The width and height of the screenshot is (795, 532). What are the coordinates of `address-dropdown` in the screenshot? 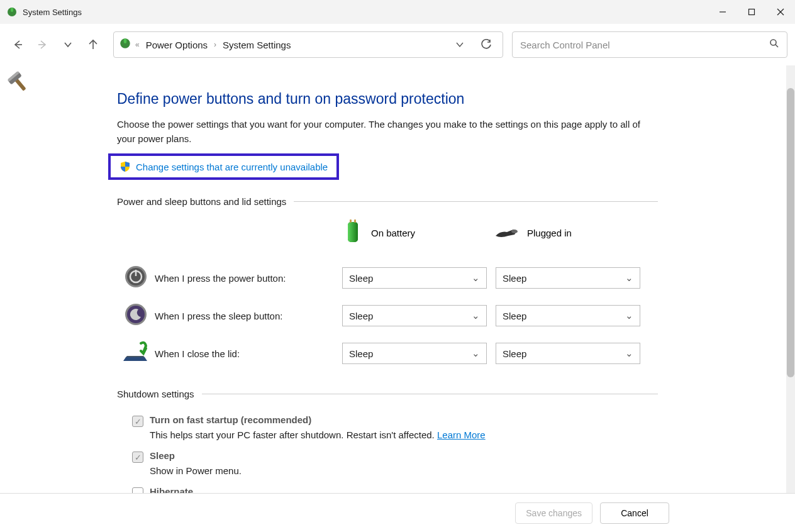 It's located at (460, 45).